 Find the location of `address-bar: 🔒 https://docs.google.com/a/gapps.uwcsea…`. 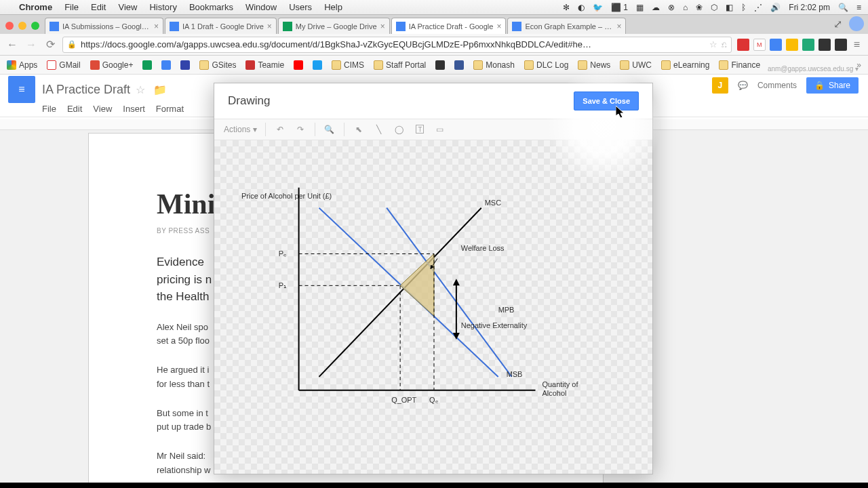

address-bar: 🔒 https://docs.google.com/a/gapps.uwcsea… is located at coordinates (397, 45).